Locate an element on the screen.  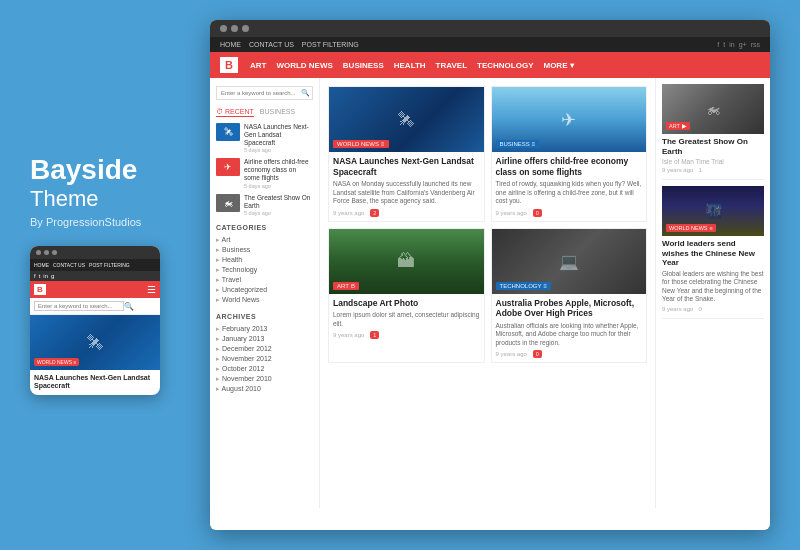
menu-travel: TRAVEL is located at coordinates (452, 66).